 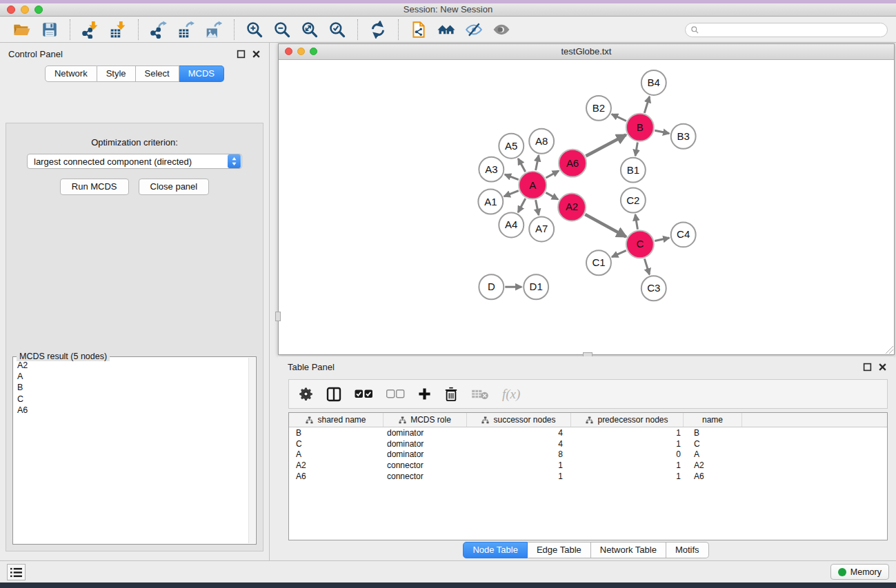 What do you see at coordinates (786, 30) in the screenshot?
I see `search-field` at bounding box center [786, 30].